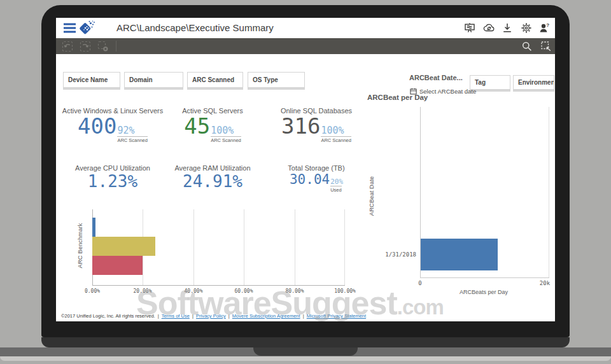  Describe the element at coordinates (195, 28) in the screenshot. I see `page-title: ARC\Landscape\Executive Summary` at that location.